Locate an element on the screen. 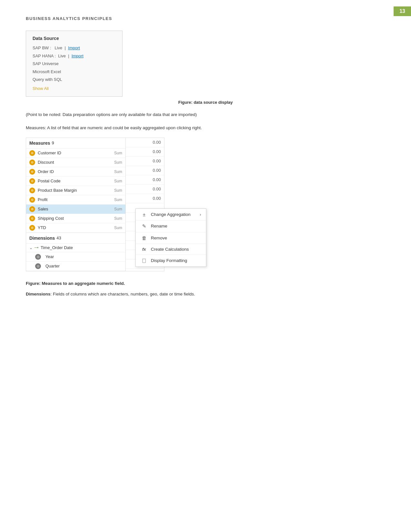 Image resolution: width=411 pixels, height=532 pixels. display-formatting-icon: ⎕ is located at coordinates (144, 261).